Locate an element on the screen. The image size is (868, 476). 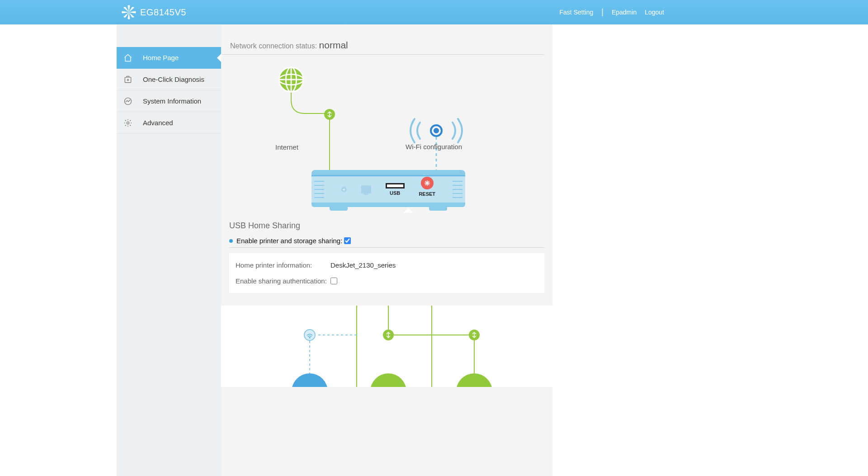
internet-label: Internet is located at coordinates (287, 147).